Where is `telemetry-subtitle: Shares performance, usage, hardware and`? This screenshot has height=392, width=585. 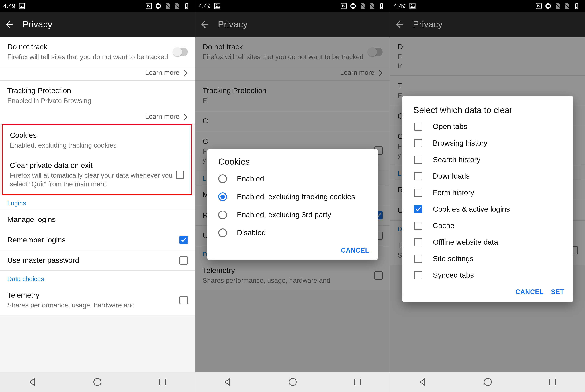 telemetry-subtitle: Shares performance, usage, hardware and is located at coordinates (93, 305).